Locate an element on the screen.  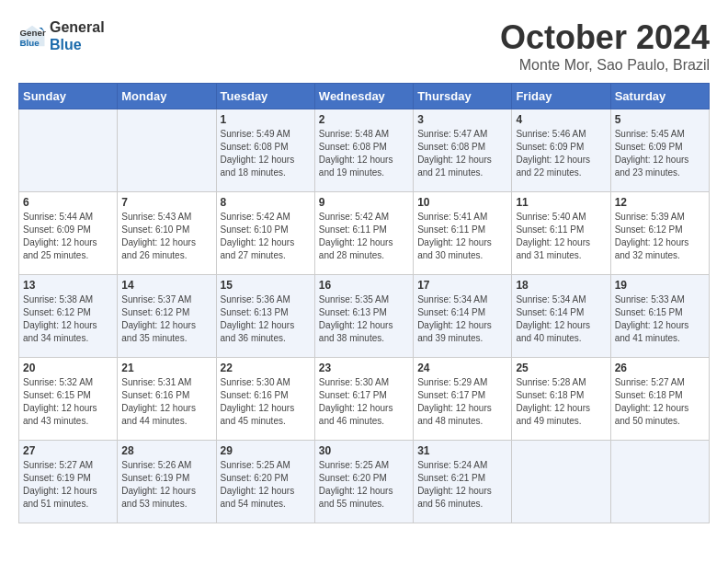
calendar-day-cell: 21Sunrise: 5:31 AMSunset: 6:16 PMDayligh… is located at coordinates (167, 399).